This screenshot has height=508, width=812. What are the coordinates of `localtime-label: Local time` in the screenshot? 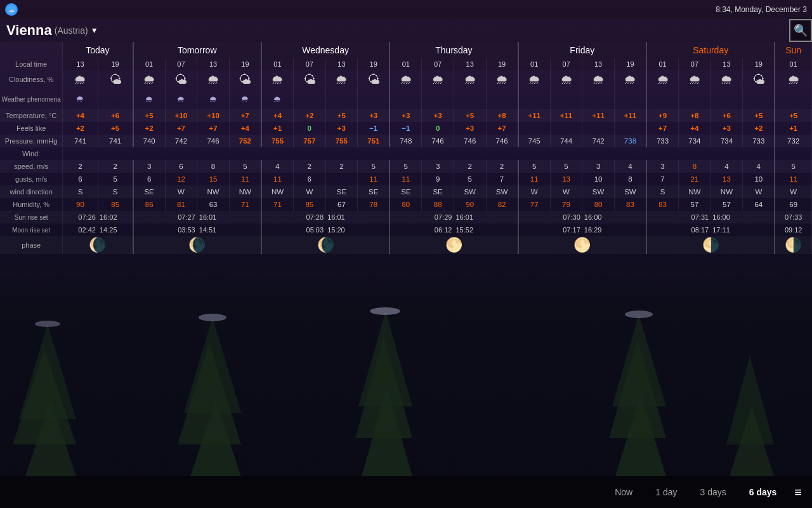 It's located at (32, 64).